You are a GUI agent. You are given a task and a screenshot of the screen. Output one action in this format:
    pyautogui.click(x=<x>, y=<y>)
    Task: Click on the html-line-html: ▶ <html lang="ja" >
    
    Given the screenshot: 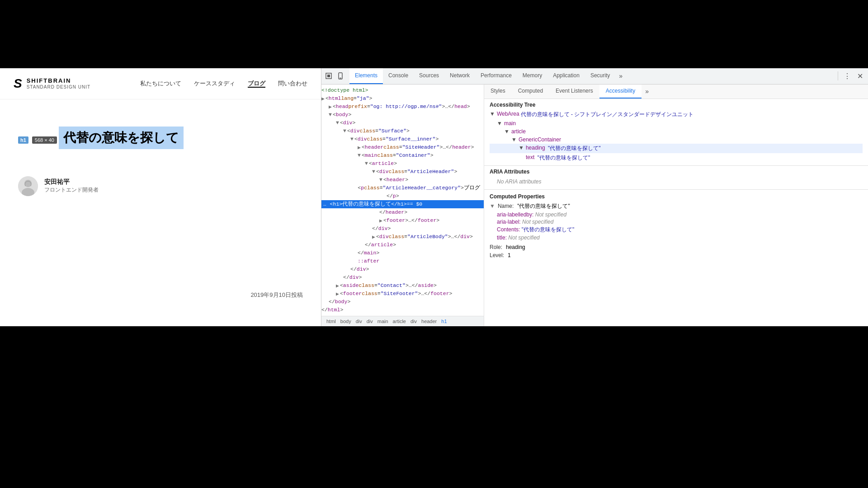 What is the action you would take?
    pyautogui.click(x=402, y=99)
    